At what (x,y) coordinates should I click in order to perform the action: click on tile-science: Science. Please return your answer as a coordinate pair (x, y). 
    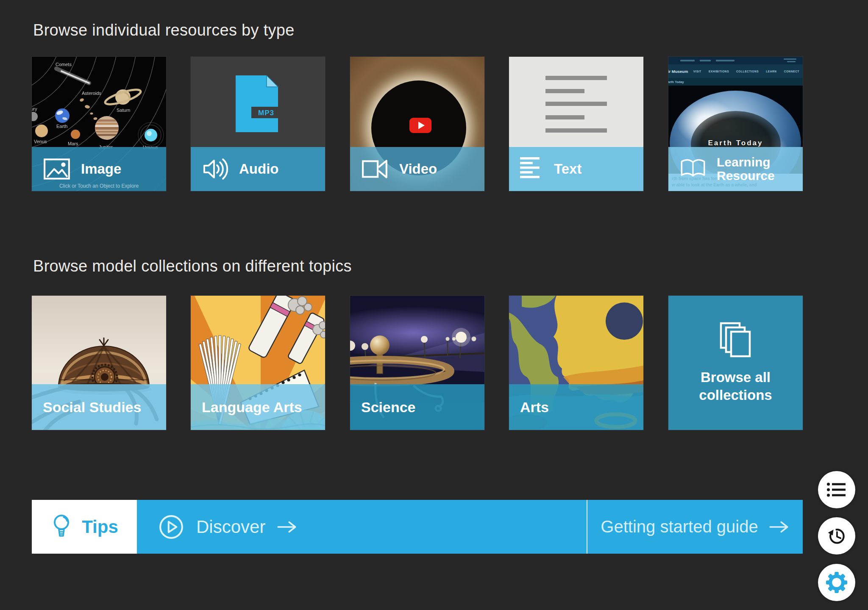
    Looking at the image, I should click on (417, 363).